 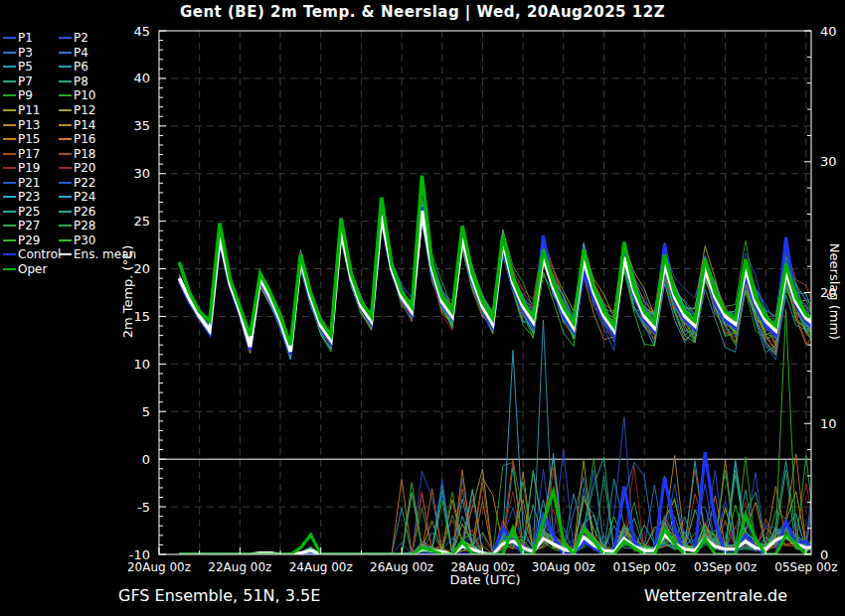 What do you see at coordinates (141, 77) in the screenshot?
I see `y-left-tick-label: 40` at bounding box center [141, 77].